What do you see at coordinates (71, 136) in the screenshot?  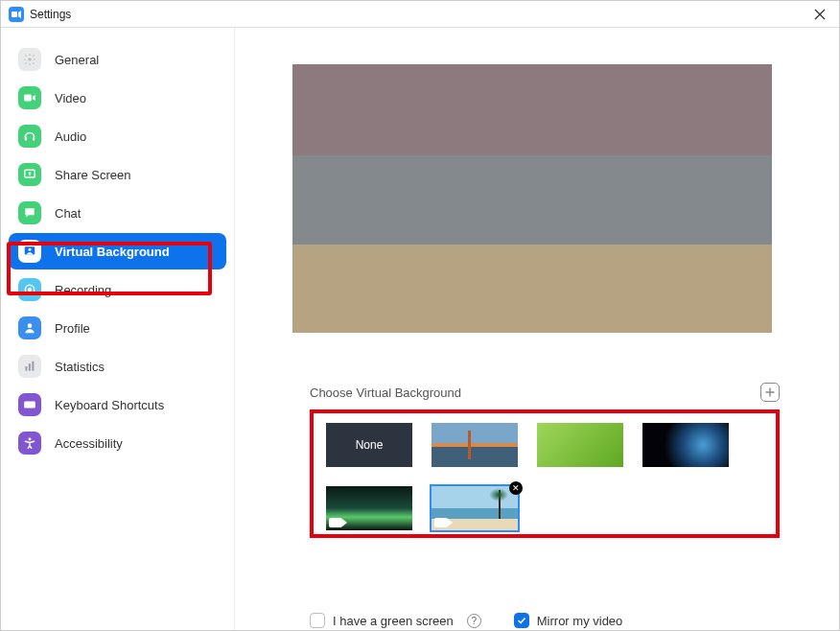 I see `sidebar-item-label: Audio` at bounding box center [71, 136].